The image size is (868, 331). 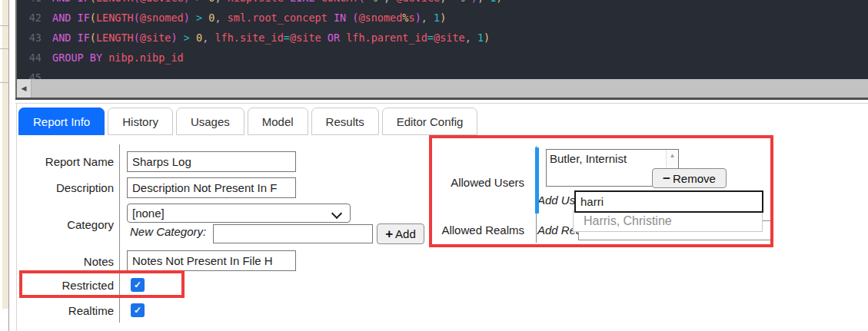 What do you see at coordinates (17, 217) in the screenshot?
I see `tab-panel-left-border` at bounding box center [17, 217].